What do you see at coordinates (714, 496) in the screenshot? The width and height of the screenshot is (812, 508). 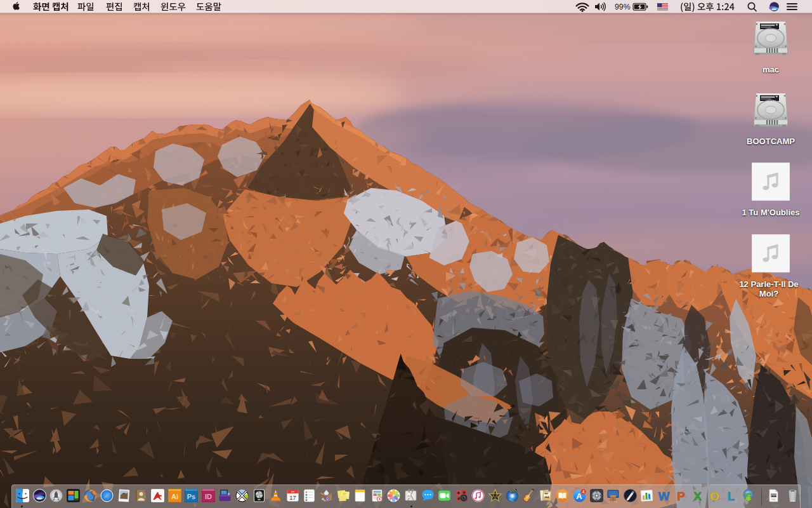 I see `svg-text: O` at bounding box center [714, 496].